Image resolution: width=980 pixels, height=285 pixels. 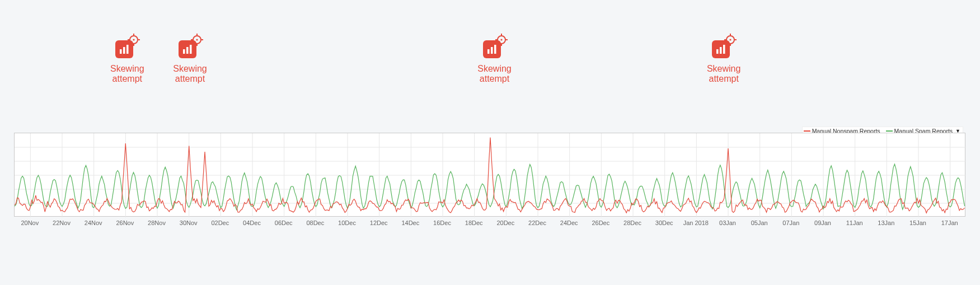 What do you see at coordinates (855, 223) in the screenshot?
I see `x-tick-label: 11Jan` at bounding box center [855, 223].